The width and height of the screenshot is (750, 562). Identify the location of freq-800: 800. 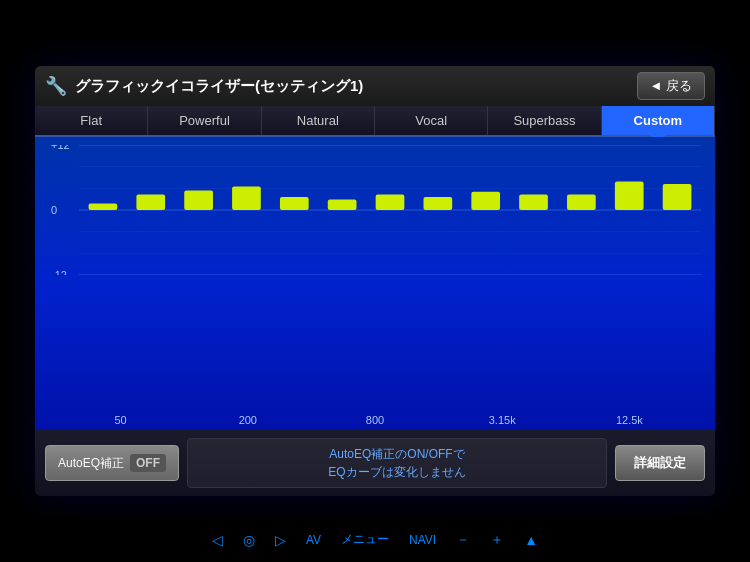
(374, 420).